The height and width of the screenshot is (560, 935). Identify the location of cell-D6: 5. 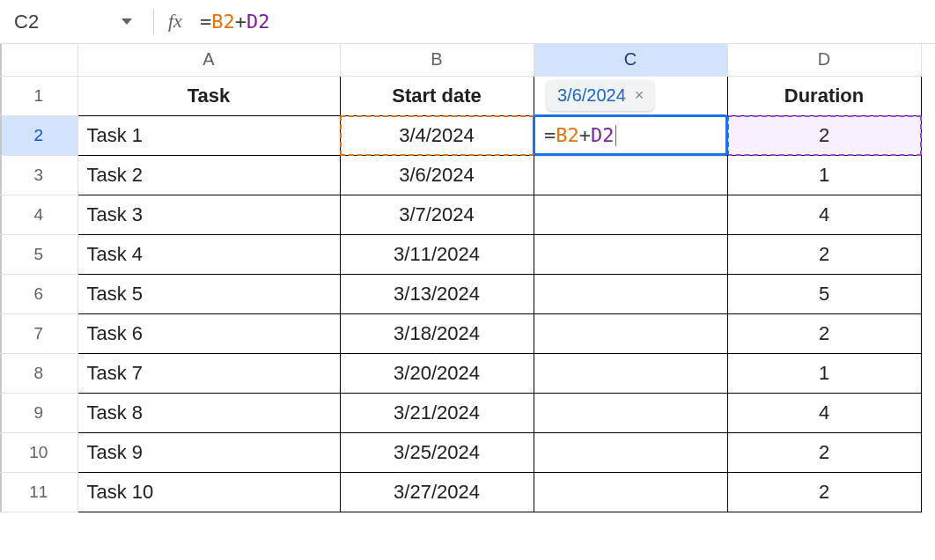
(824, 294).